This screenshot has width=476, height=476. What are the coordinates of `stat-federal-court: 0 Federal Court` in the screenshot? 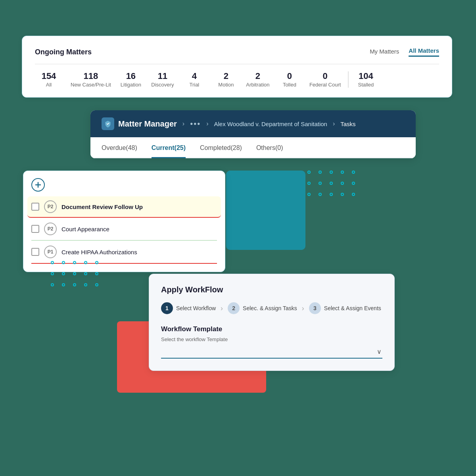 It's located at (325, 79).